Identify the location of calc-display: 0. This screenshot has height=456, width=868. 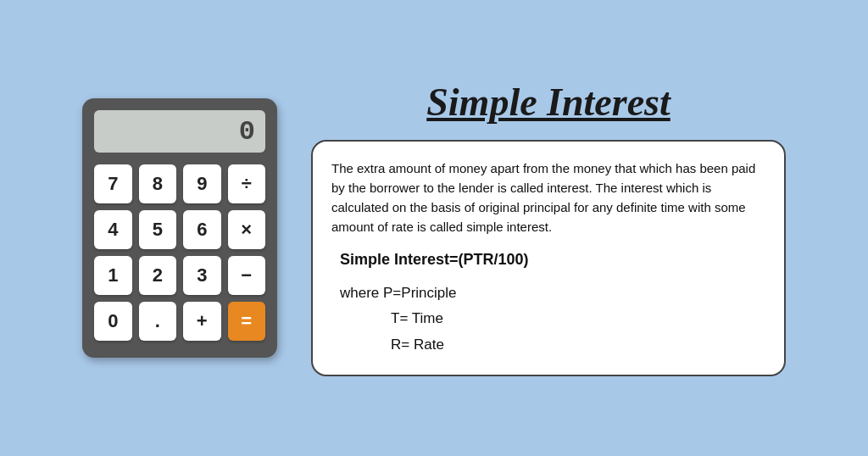
(180, 131).